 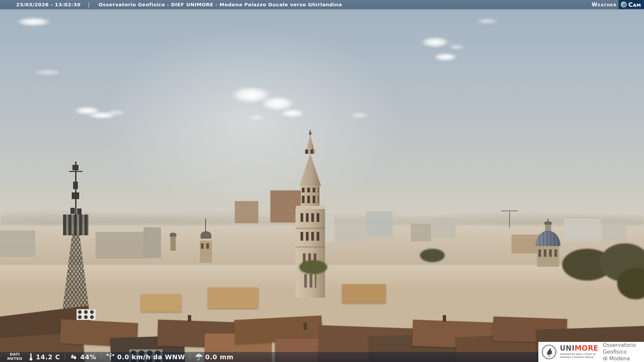 I want to click on church-dome, so click(x=548, y=244).